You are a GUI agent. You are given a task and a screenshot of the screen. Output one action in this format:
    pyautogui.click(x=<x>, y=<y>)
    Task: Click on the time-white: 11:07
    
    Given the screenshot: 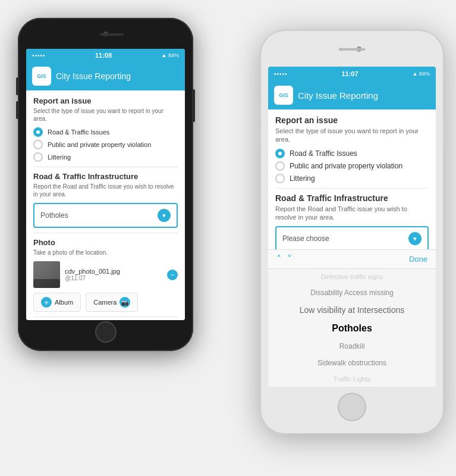 What is the action you would take?
    pyautogui.click(x=350, y=74)
    